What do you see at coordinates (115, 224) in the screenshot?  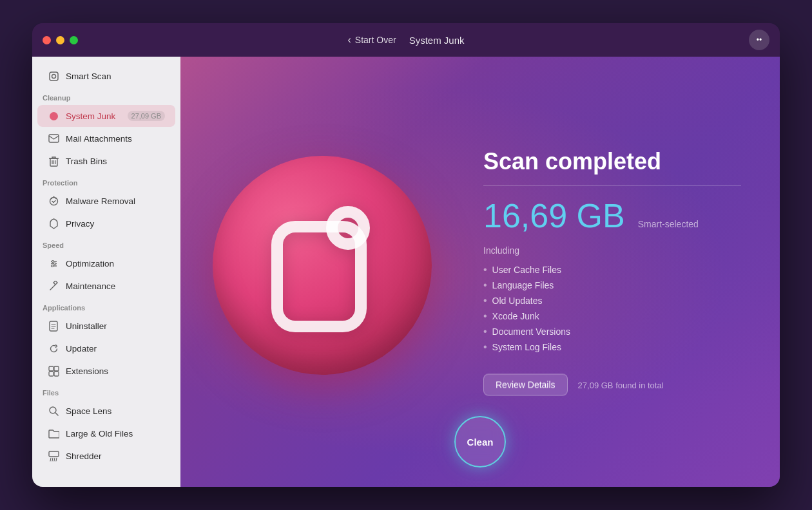 I see `privacy-label: Privacy` at bounding box center [115, 224].